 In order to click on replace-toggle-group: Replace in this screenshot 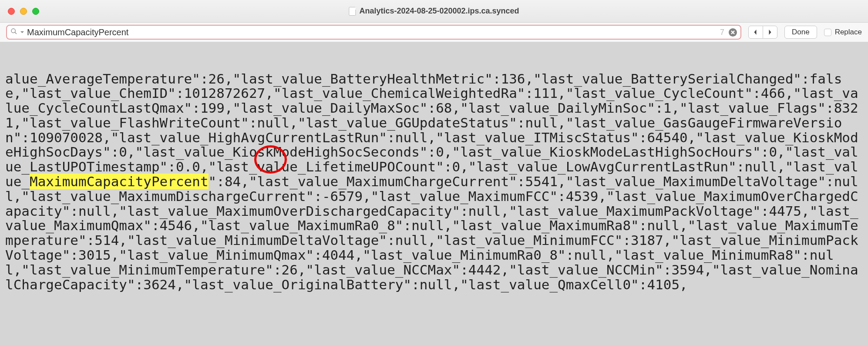, I will do `click(843, 32)`.